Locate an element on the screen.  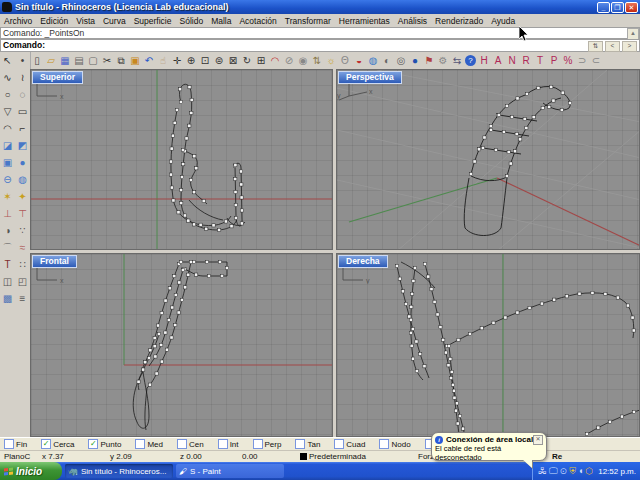
menu-vista: Vista is located at coordinates (86, 21).